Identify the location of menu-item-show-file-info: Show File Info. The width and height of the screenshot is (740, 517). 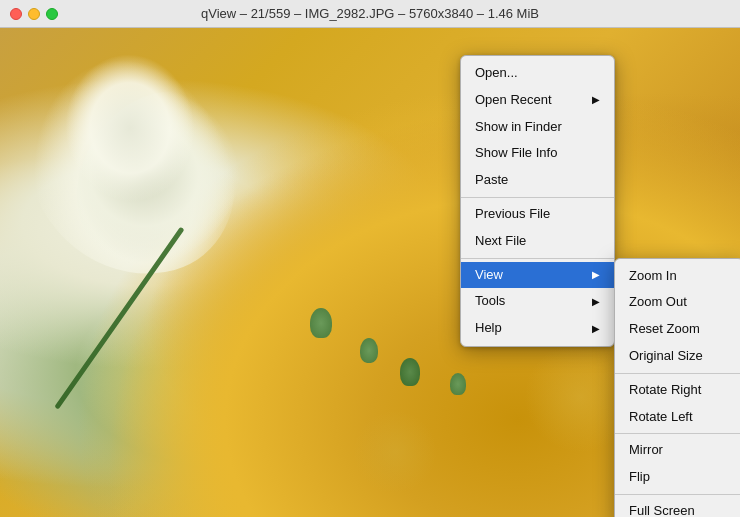
(538, 154).